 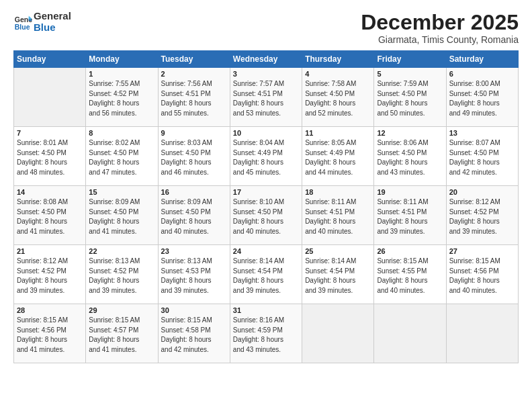 I want to click on day-info: Sunrise: 8:03 AMSunset: 4:50 PMDaylight:…, so click(x=194, y=158).